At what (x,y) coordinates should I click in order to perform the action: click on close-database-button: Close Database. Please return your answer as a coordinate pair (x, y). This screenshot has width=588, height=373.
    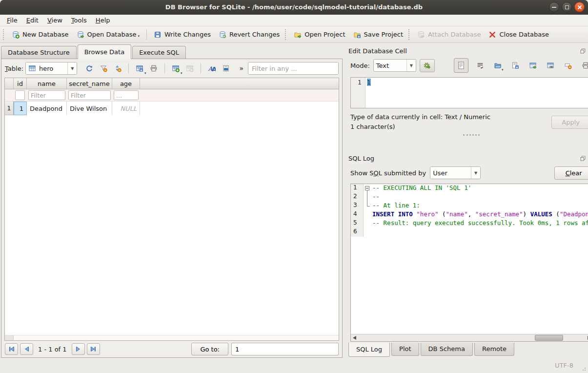
    Looking at the image, I should click on (519, 35).